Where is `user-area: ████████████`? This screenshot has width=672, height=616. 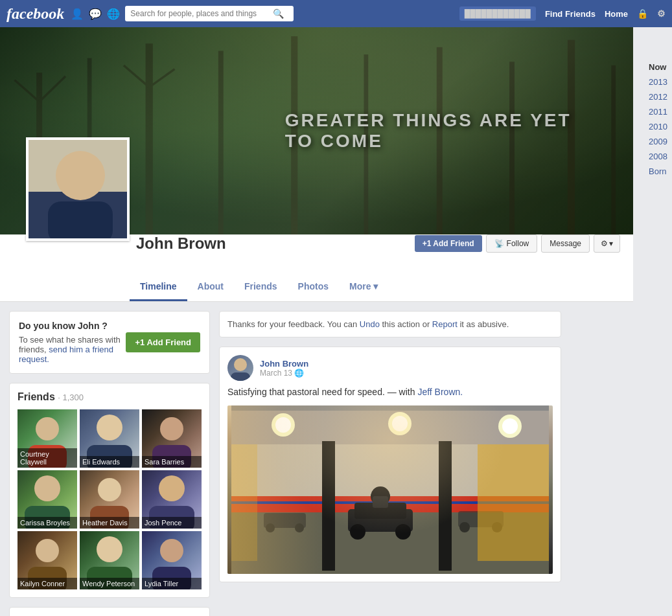 user-area: ████████████ is located at coordinates (498, 14).